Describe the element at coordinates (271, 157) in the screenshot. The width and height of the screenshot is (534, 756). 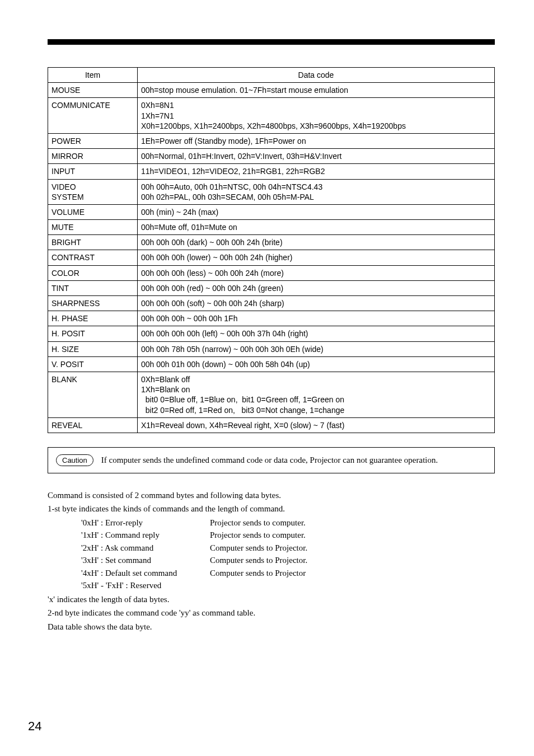
I see `table-row: MIRROR00h=Normal, 01h=H:Invert, 02h=V:In…` at that location.